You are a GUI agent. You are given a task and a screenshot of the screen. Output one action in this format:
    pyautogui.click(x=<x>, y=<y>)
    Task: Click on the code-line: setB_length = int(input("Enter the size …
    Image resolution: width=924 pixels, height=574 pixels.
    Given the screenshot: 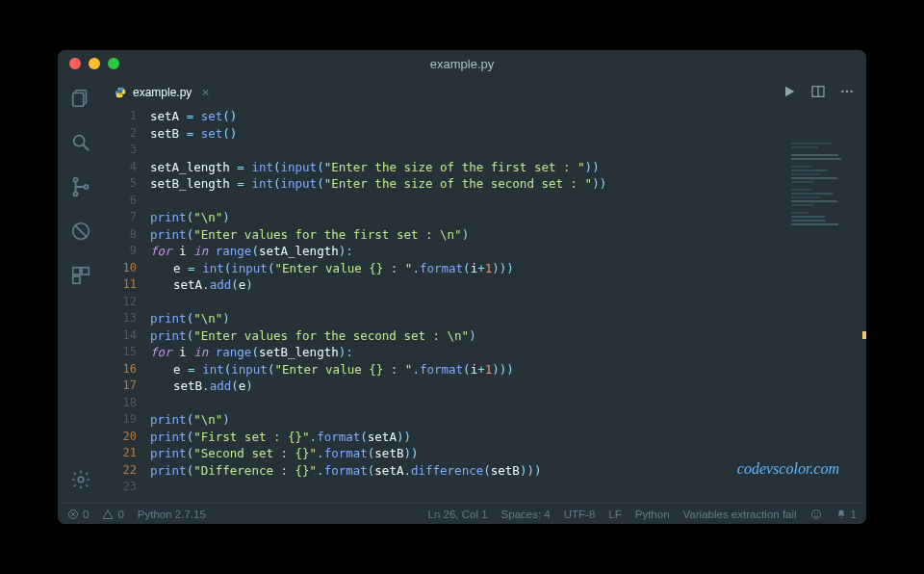 What is the action you would take?
    pyautogui.click(x=508, y=184)
    